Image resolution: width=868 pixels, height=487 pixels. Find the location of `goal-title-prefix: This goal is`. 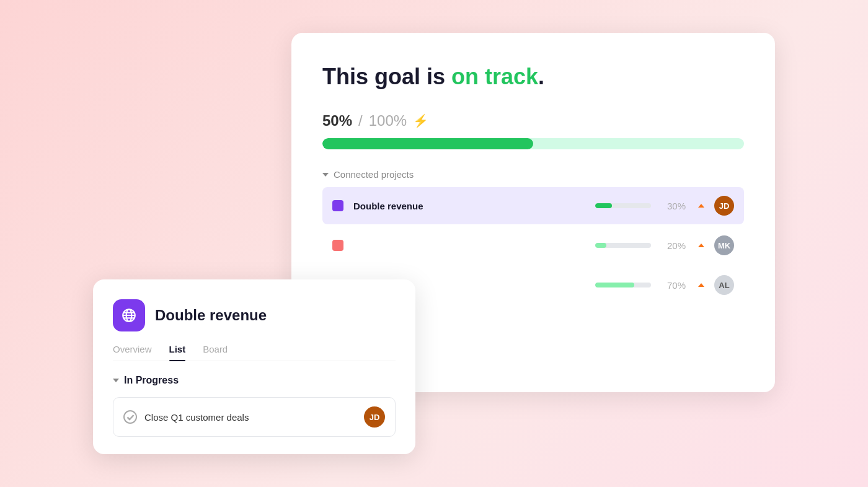

goal-title-prefix: This goal is is located at coordinates (387, 77).